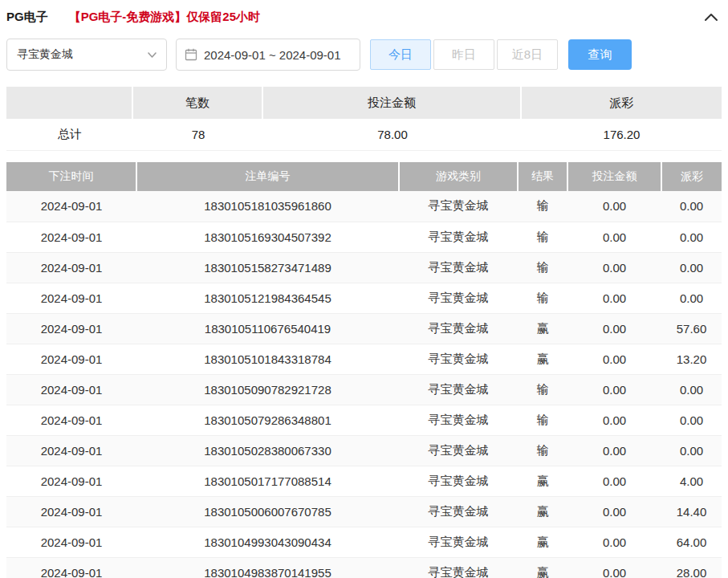 Image resolution: width=728 pixels, height=578 pixels. What do you see at coordinates (268, 55) in the screenshot?
I see `date-range-picker: 2024-09-01 ~ 2024-09-01` at bounding box center [268, 55].